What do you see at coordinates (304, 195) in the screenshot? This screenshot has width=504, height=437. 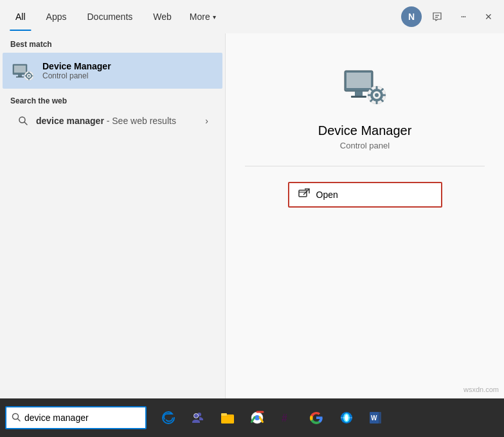 I see `open-icon` at bounding box center [304, 195].